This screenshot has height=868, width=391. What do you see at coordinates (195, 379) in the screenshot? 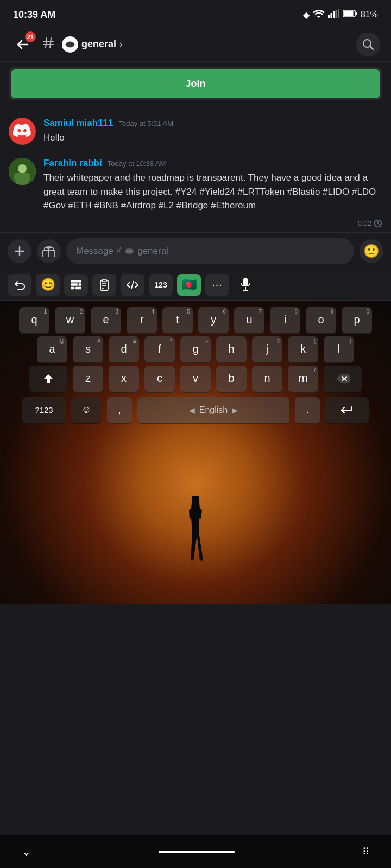
I see `keyboard-row-3: "z x c v 'b :n /m` at bounding box center [195, 379].